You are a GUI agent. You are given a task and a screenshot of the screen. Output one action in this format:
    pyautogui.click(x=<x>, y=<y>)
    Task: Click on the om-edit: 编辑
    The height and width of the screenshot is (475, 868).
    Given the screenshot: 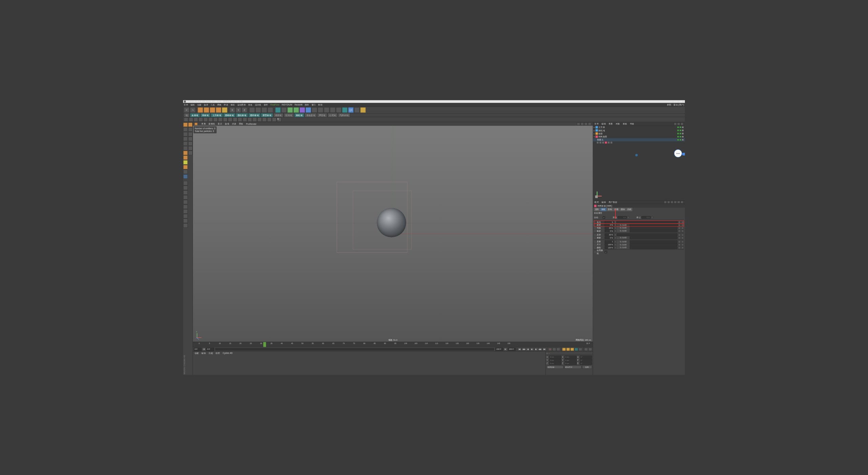 What is the action you would take?
    pyautogui.click(x=604, y=124)
    